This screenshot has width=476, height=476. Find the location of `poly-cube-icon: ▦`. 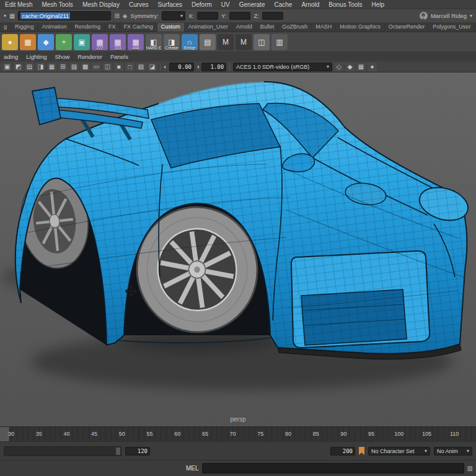

poly-cube-icon: ▦ is located at coordinates (28, 42).